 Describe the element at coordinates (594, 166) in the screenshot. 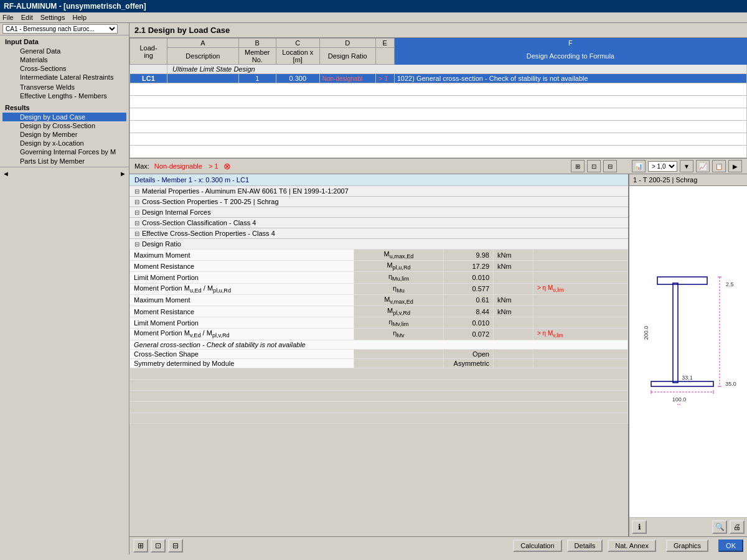

I see `toolbar-btn-2: ⊡` at that location.